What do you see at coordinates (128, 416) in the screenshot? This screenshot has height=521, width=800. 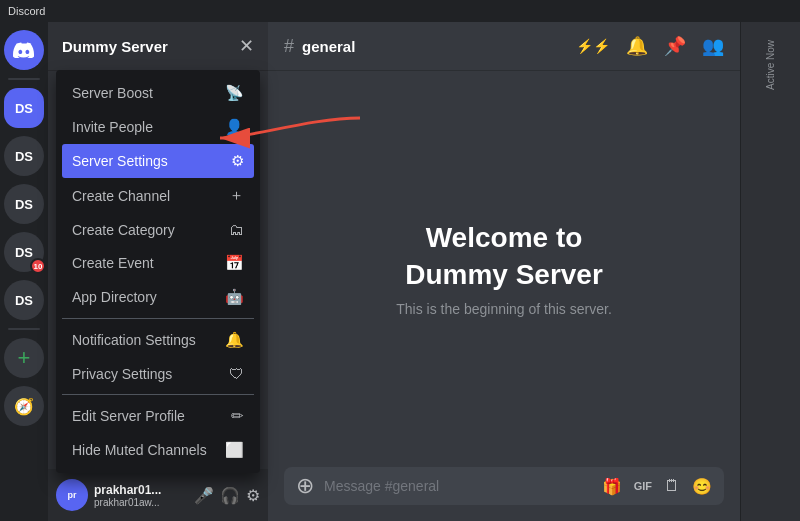 I see `menu-label-edit-server-profile: Edit Server Profile` at bounding box center [128, 416].